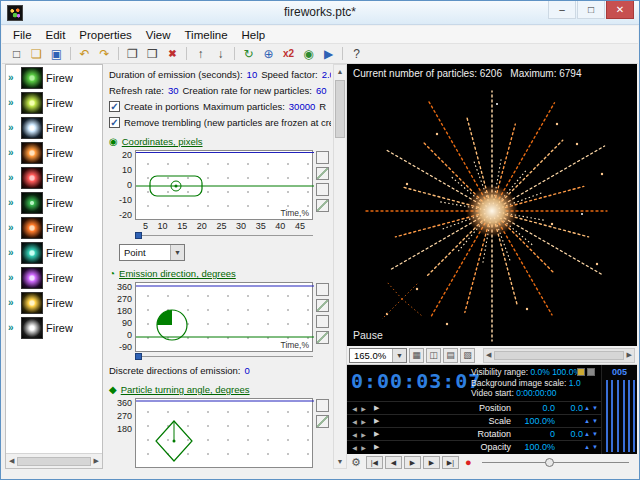 This screenshot has width=640, height=480. What do you see at coordinates (340, 266) in the screenshot?
I see `properties-scrollbar: ▲ ▼` at bounding box center [340, 266].